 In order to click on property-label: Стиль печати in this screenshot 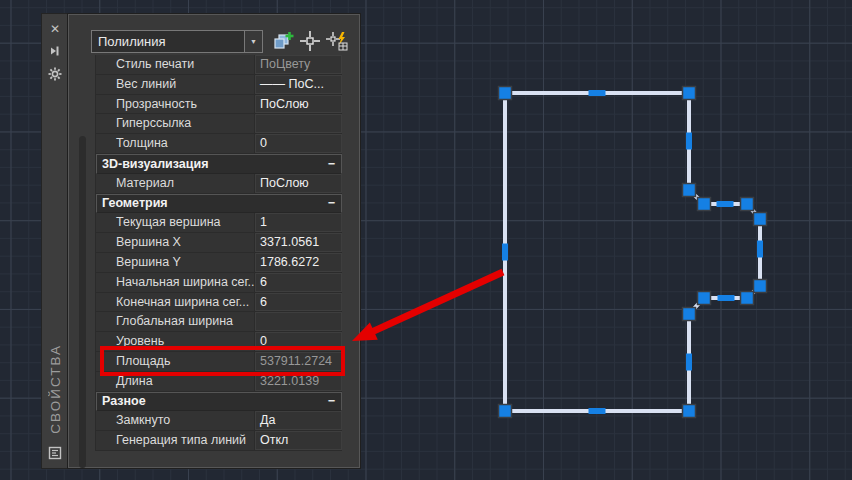, I will do `click(175, 64)`.